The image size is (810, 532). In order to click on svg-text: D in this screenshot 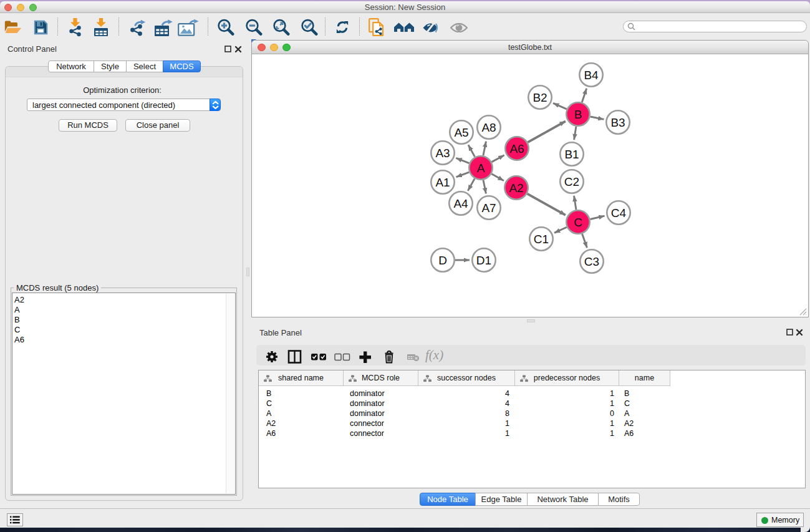, I will do `click(443, 261)`.